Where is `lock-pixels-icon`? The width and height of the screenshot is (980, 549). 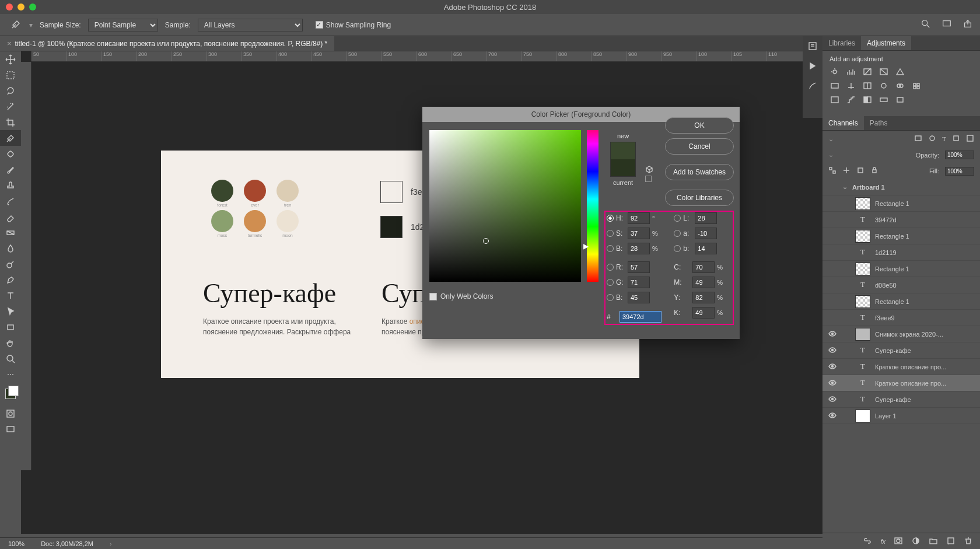 lock-pixels-icon is located at coordinates (832, 171).